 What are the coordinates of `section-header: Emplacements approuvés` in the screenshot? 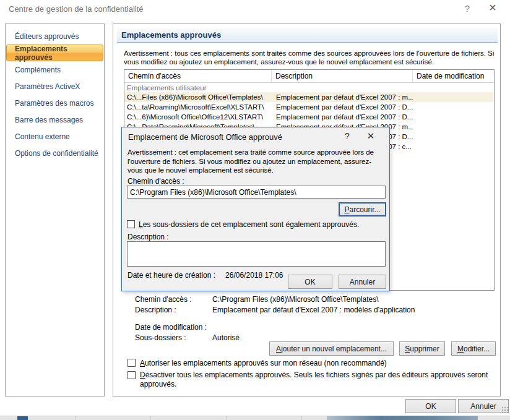 It's located at (307, 35).